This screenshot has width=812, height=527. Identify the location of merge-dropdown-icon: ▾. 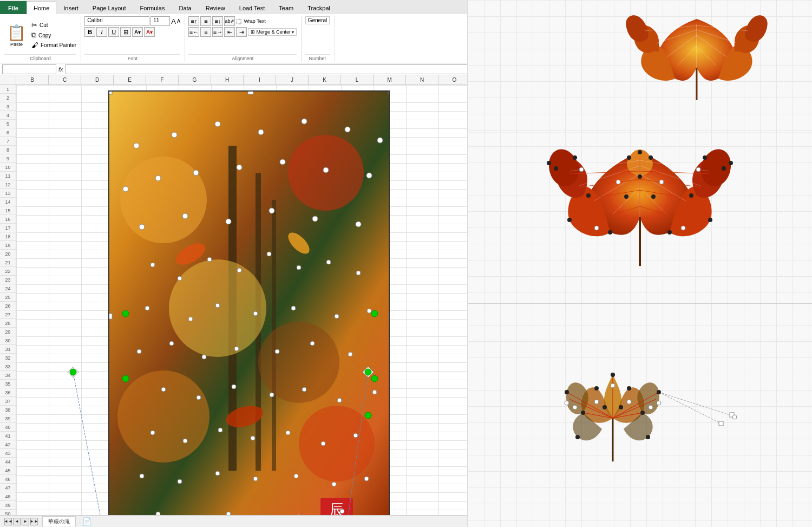
(293, 32).